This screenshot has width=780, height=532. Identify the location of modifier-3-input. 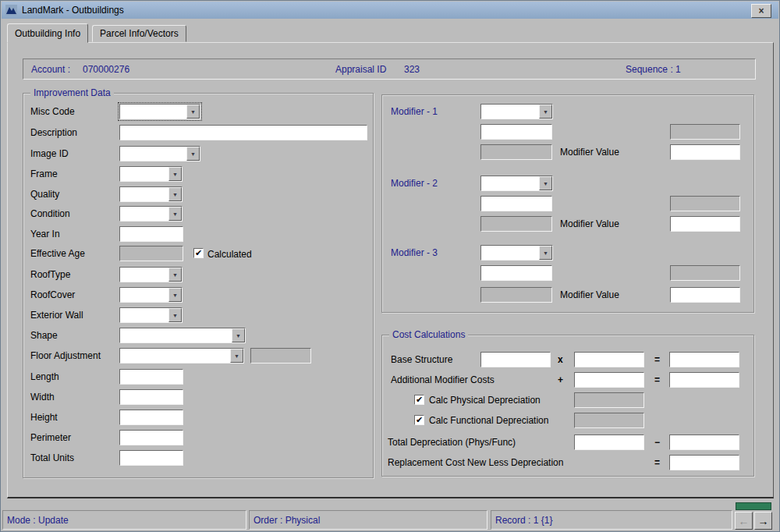
(516, 273).